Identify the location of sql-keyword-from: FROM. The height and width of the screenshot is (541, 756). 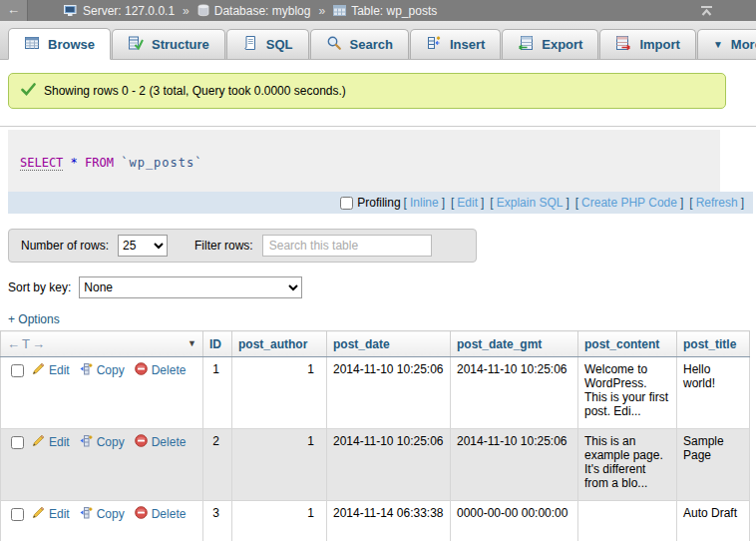
(100, 163).